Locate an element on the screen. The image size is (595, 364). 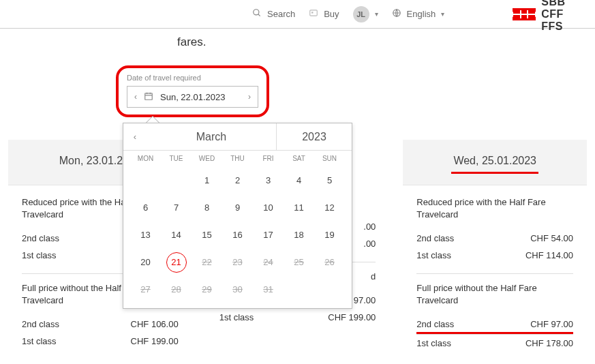
calendar-day: 10 is located at coordinates (269, 208).